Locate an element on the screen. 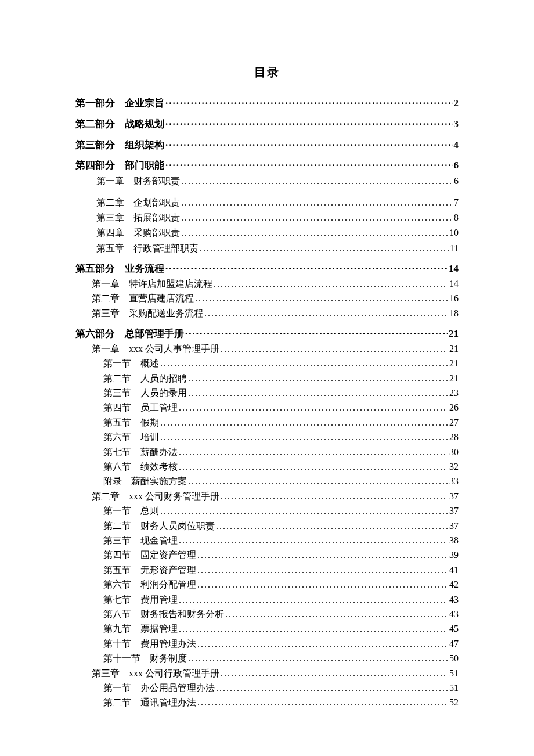 This screenshot has height=756, width=534. toc-entry-page: 23 is located at coordinates (454, 393).